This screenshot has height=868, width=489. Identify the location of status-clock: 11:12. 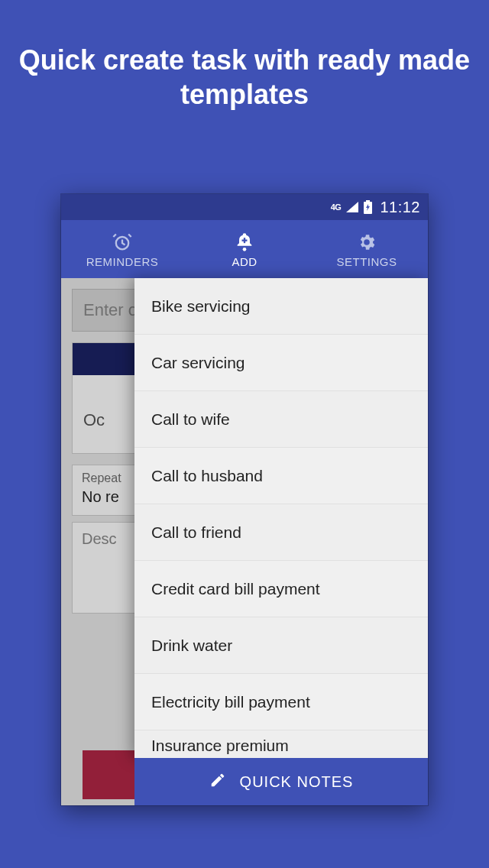
(400, 208).